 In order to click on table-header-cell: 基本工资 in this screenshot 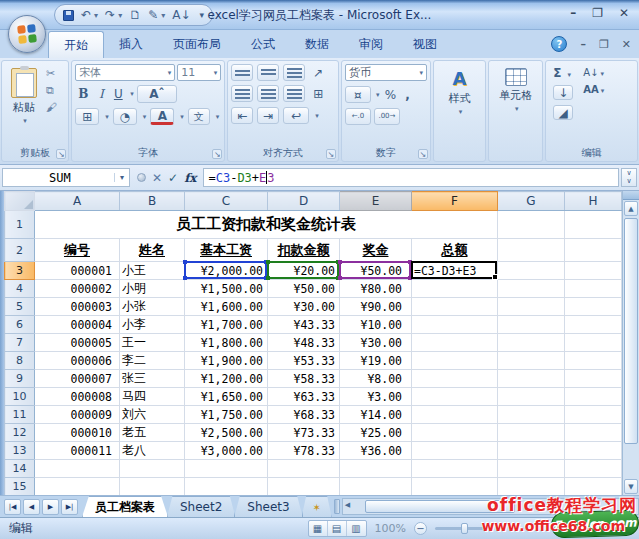, I will do `click(226, 250)`.